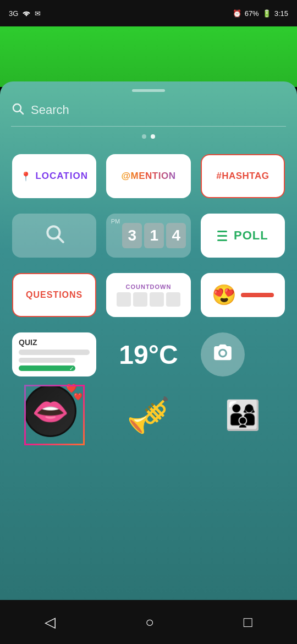 This screenshot has width=297, height=644. What do you see at coordinates (148, 137) in the screenshot?
I see `pagination-dots` at bounding box center [148, 137].